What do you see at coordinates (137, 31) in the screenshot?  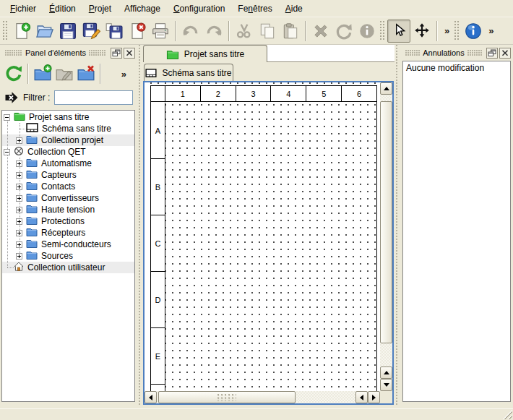 I see `close-file-button` at bounding box center [137, 31].